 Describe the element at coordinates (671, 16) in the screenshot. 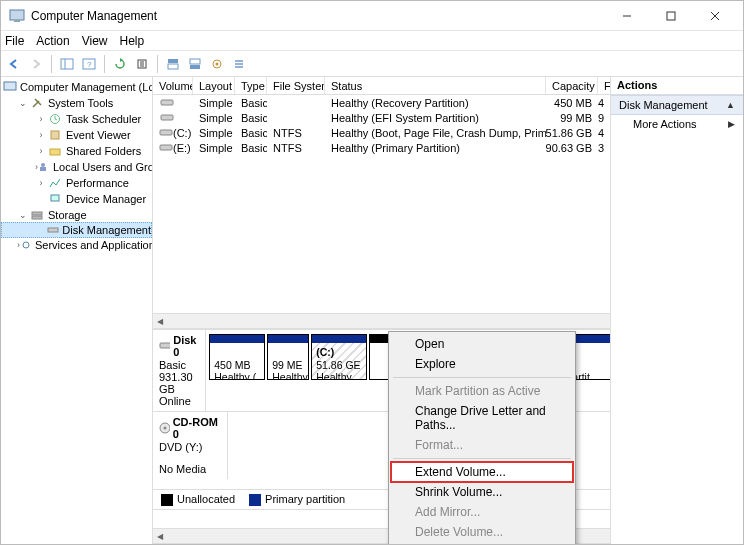

I see `window-maximize-button` at that location.